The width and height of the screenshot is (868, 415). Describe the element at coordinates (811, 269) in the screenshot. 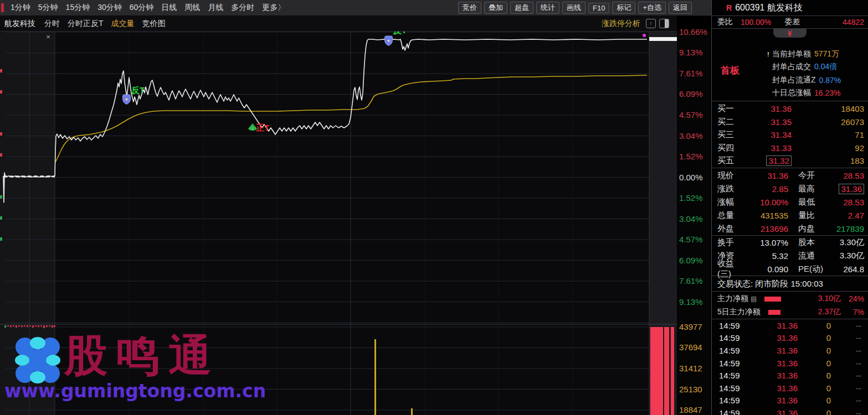

I see `fundamental-label: PE(动)` at that location.